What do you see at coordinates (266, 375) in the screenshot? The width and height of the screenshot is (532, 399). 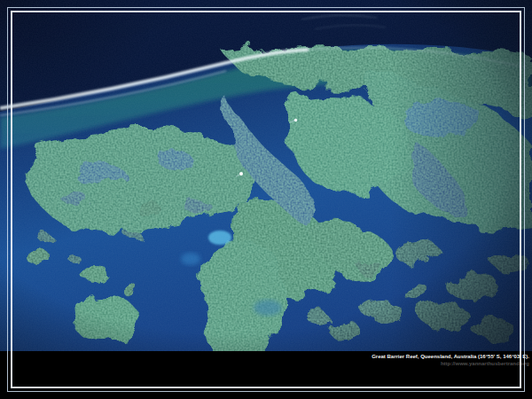 I see `caption-bar: Great Barrier Reef, Queensland, Australi…` at bounding box center [266, 375].